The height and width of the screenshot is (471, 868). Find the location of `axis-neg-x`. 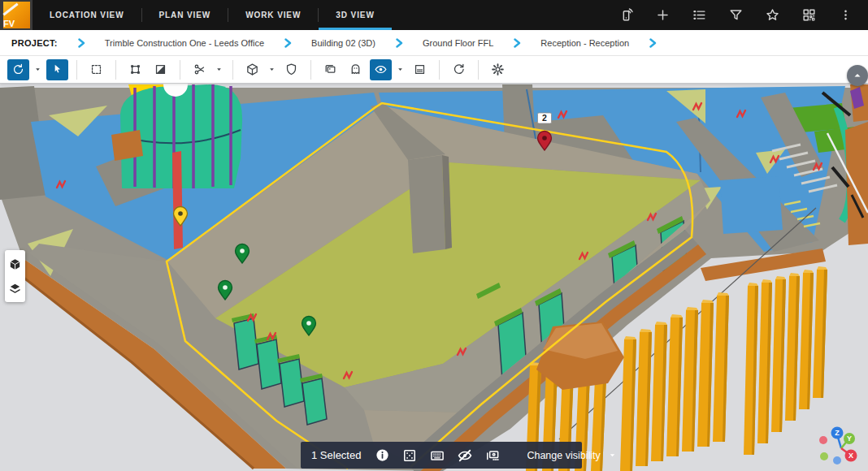

axis-neg-x is located at coordinates (823, 440).